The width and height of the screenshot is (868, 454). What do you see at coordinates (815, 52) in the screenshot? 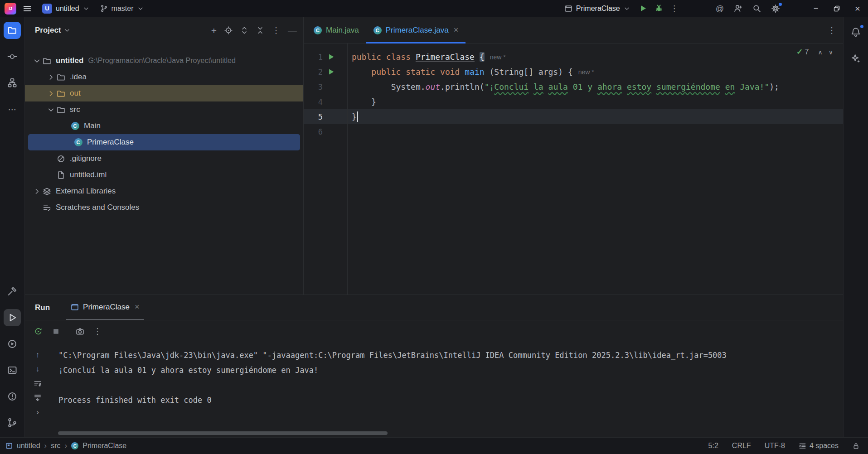
I see `inspections-widget: ✓ 7 ∧ ∨` at bounding box center [815, 52].